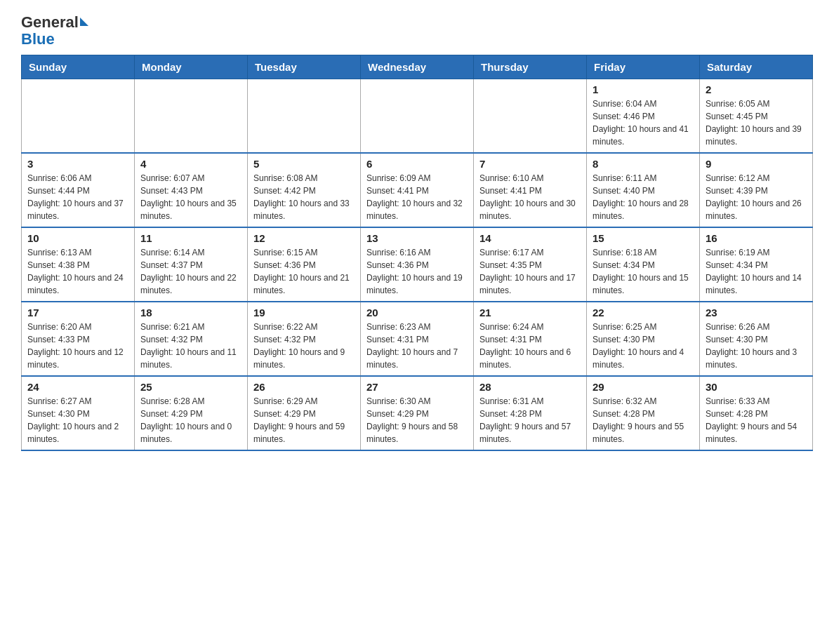 Image resolution: width=834 pixels, height=644 pixels. I want to click on day-info: Sunrise: 6:25 AMSunset: 4:30 PMDaylight:…, so click(643, 346).